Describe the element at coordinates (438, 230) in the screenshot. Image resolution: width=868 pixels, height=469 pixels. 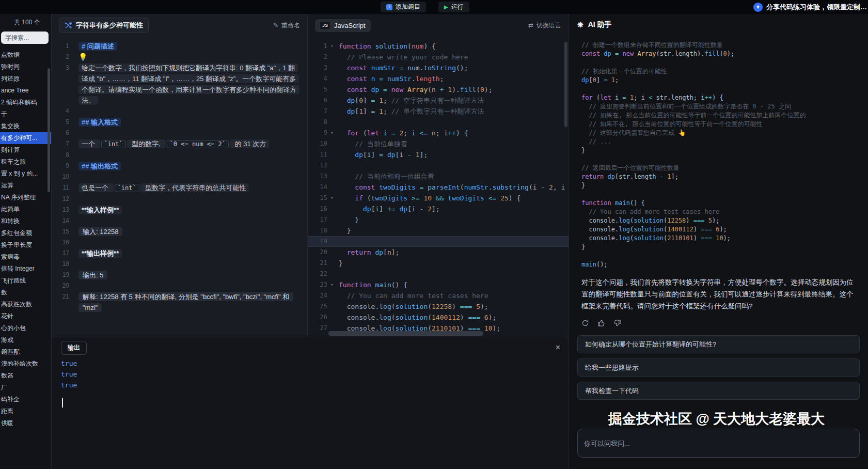
I see `code-line: 18 }` at that location.